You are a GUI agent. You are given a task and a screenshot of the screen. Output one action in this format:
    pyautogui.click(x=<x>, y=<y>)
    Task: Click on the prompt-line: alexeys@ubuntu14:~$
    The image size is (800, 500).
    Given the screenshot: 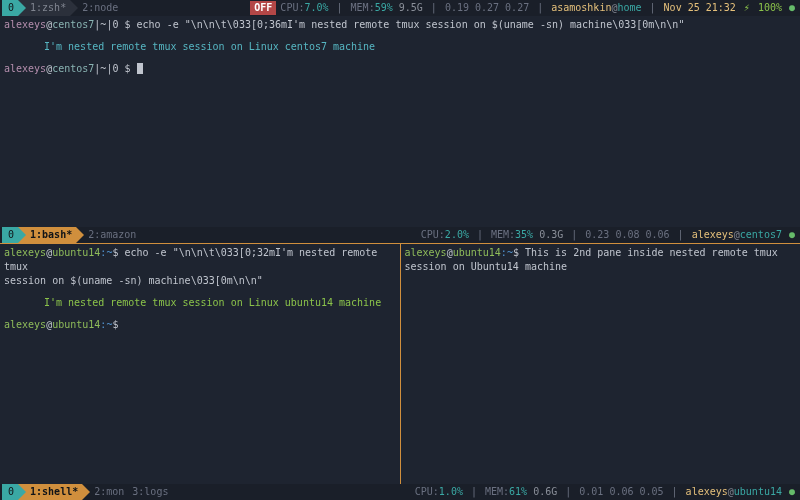 What is the action you would take?
    pyautogui.click(x=200, y=325)
    